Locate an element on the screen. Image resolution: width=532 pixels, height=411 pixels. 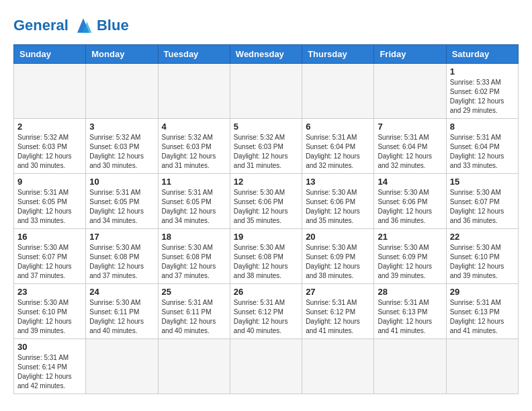
weekday-header-monday: Monday is located at coordinates (122, 54).